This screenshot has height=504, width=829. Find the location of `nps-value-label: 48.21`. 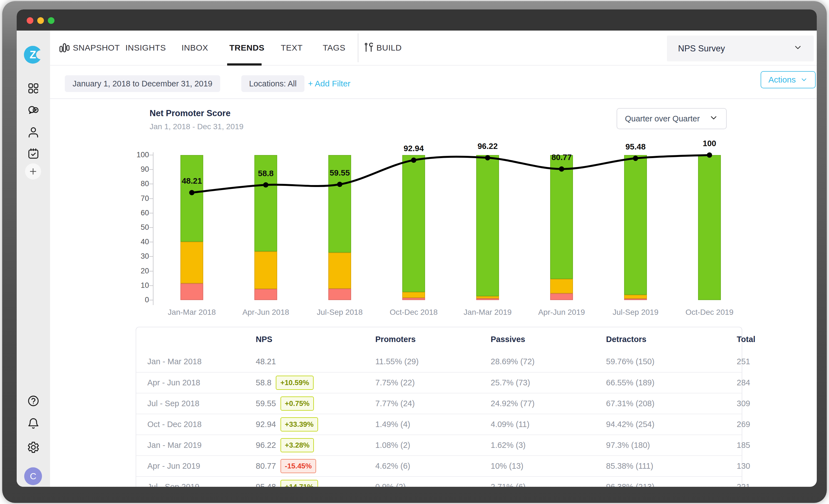

nps-value-label: 48.21 is located at coordinates (192, 181).